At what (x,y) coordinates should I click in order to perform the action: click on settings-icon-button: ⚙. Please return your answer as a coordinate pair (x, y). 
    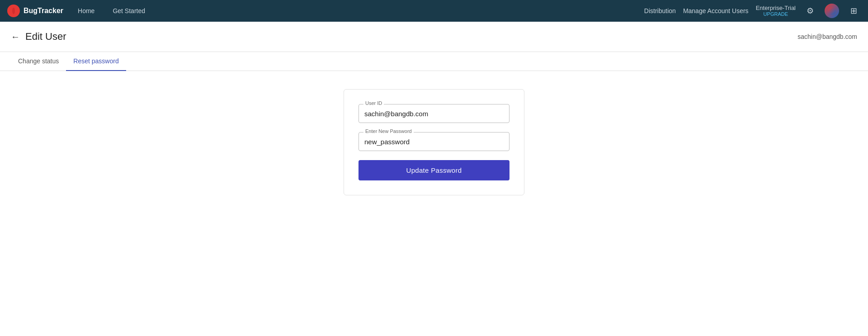
    Looking at the image, I should click on (810, 11).